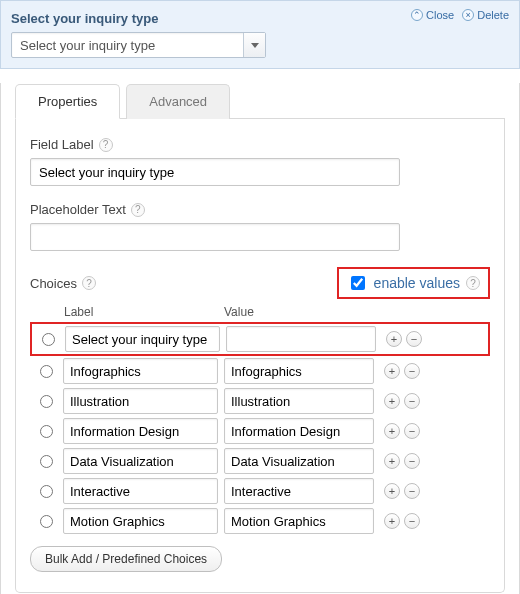 The width and height of the screenshot is (520, 594). What do you see at coordinates (414, 283) in the screenshot?
I see `enable-values-highlight: enable values ?` at bounding box center [414, 283].